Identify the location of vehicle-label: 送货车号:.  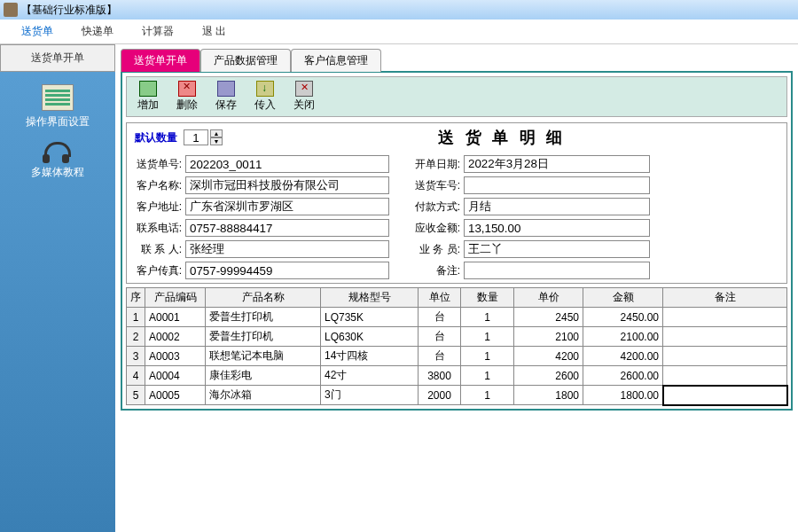
(437, 186).